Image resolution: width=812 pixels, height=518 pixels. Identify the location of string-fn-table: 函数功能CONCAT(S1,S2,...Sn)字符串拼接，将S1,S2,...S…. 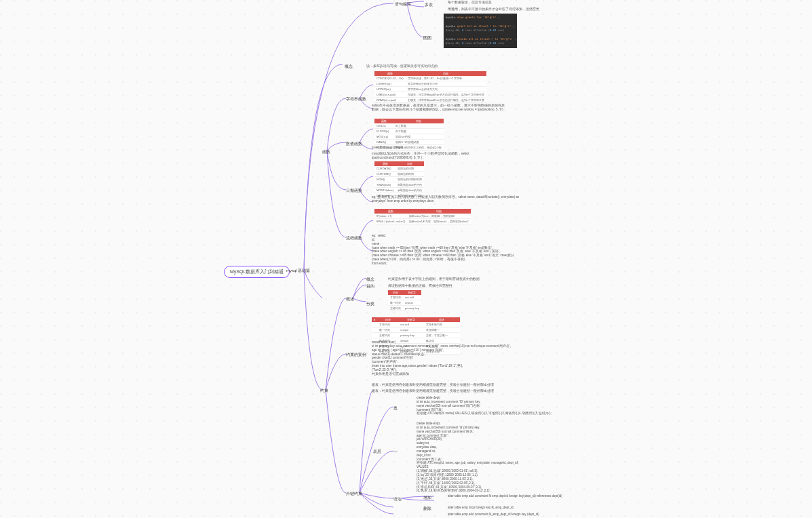
(430, 87).